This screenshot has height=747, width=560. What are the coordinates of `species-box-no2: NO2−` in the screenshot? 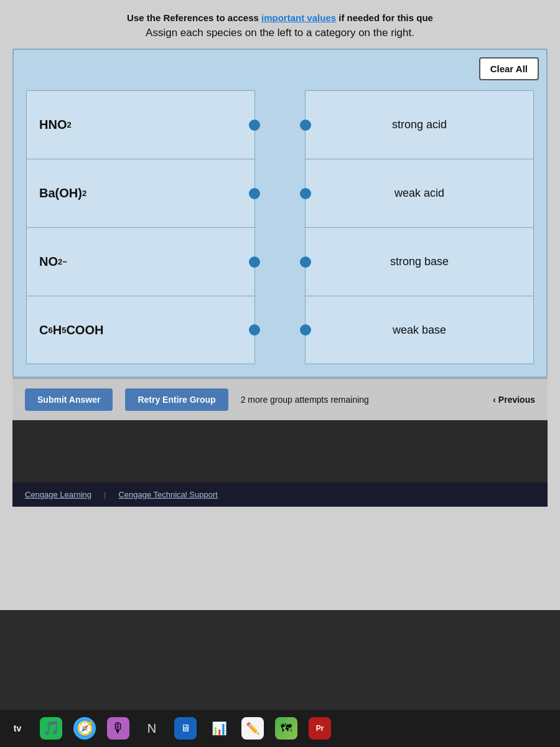 It's located at (141, 261).